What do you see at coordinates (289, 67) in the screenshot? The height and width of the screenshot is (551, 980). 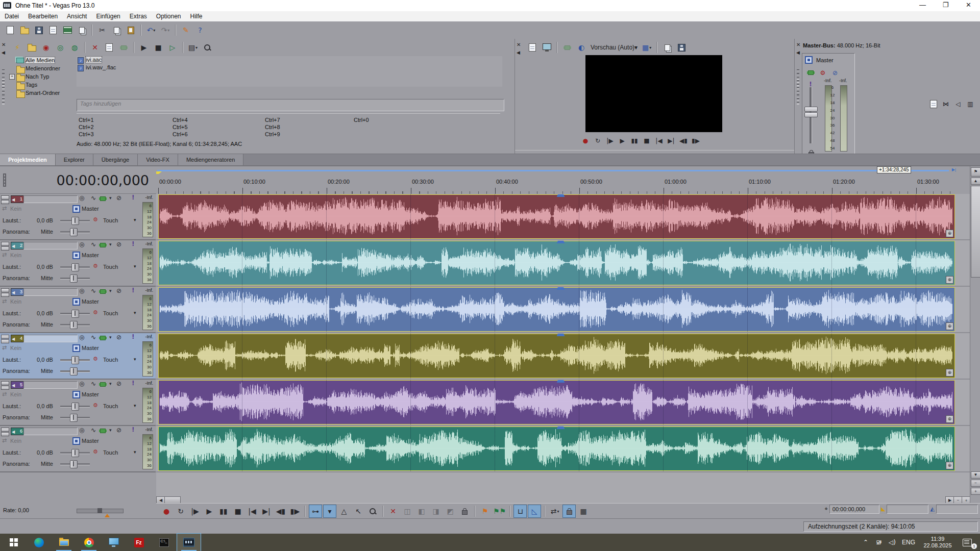 I see `media-file: ♪ivi.wav_.flac` at bounding box center [289, 67].